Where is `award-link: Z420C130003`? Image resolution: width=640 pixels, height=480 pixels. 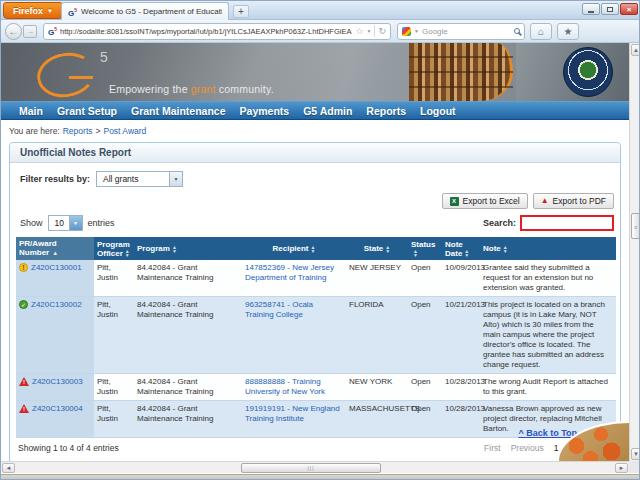
award-link: Z420C130003 is located at coordinates (58, 382).